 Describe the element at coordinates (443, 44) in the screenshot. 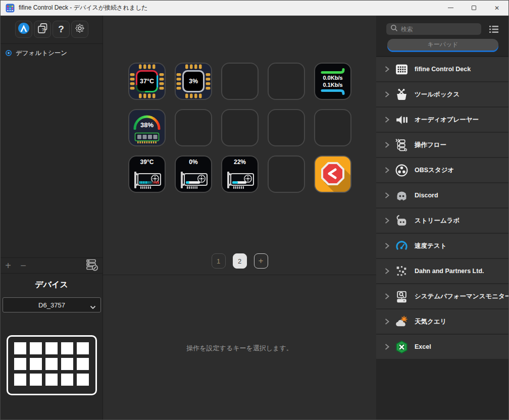

I see `tab-keypad: キーパッド` at that location.